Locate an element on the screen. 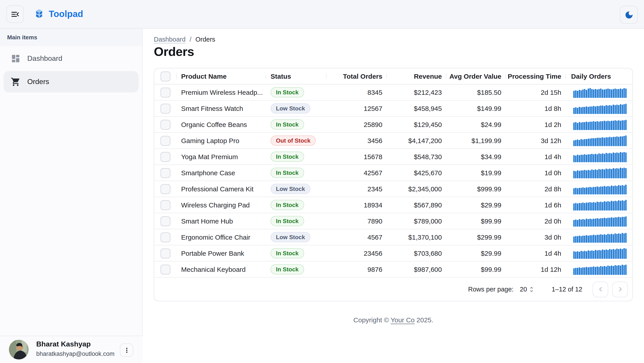  column-header-revenue: Revenue is located at coordinates (416, 76).